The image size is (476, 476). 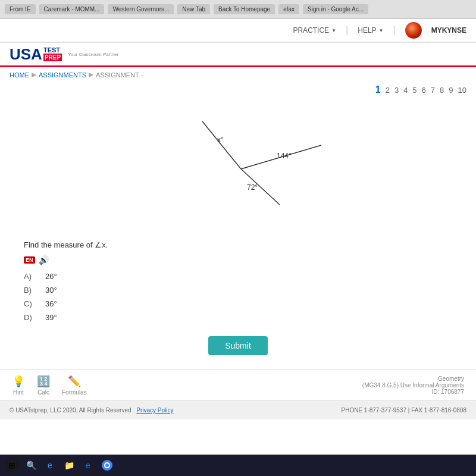 I want to click on choice-c-value: 36°, so click(x=51, y=303).